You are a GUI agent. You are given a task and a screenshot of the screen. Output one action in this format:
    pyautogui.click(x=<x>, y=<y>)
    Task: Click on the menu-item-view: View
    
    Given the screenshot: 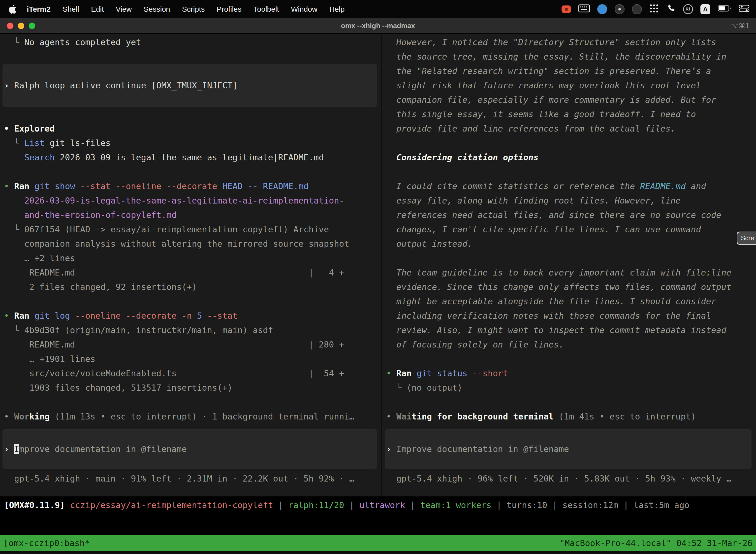 What is the action you would take?
    pyautogui.click(x=124, y=9)
    